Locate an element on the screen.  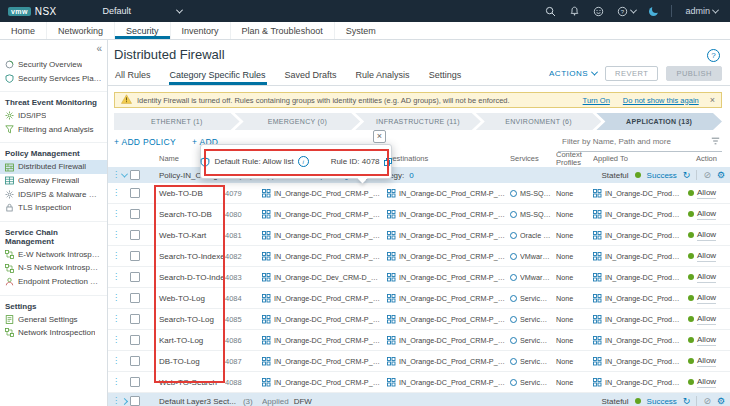
section-applied-value: DFW is located at coordinates (303, 402).